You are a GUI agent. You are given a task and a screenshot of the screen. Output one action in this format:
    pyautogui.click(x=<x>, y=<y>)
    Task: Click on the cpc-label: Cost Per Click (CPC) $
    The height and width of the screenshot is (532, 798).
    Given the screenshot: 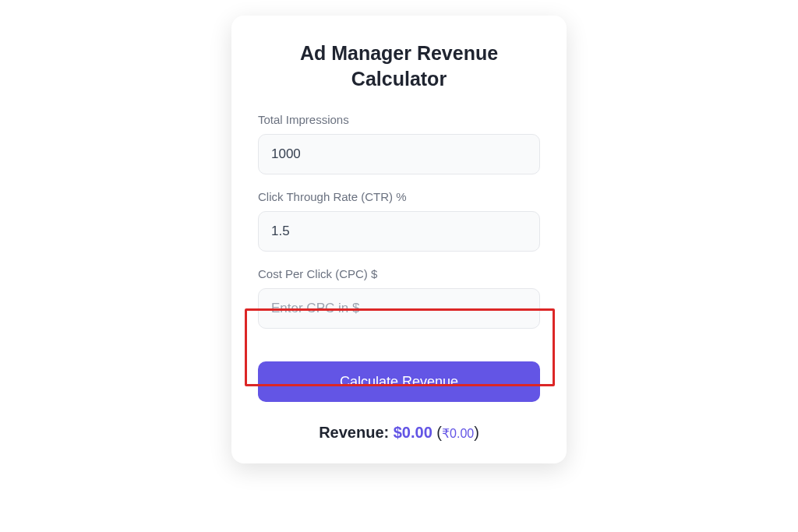 What is the action you would take?
    pyautogui.click(x=399, y=274)
    